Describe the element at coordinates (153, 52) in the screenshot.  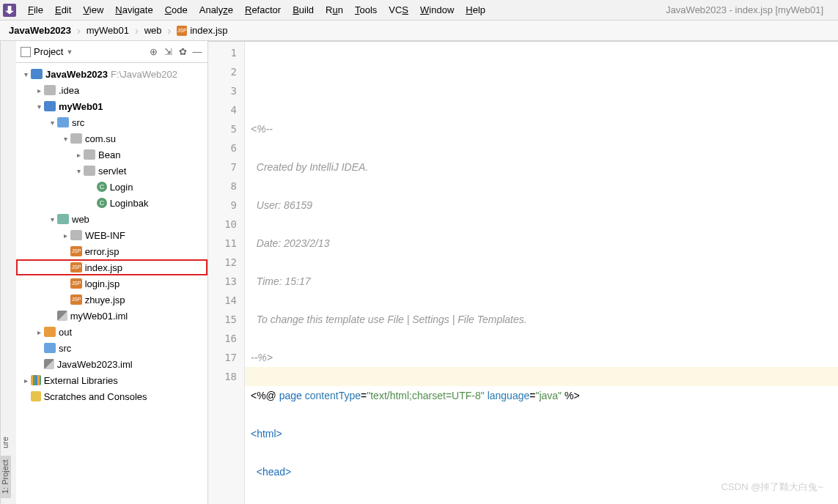
I see `locate-icon: ⊕` at that location.